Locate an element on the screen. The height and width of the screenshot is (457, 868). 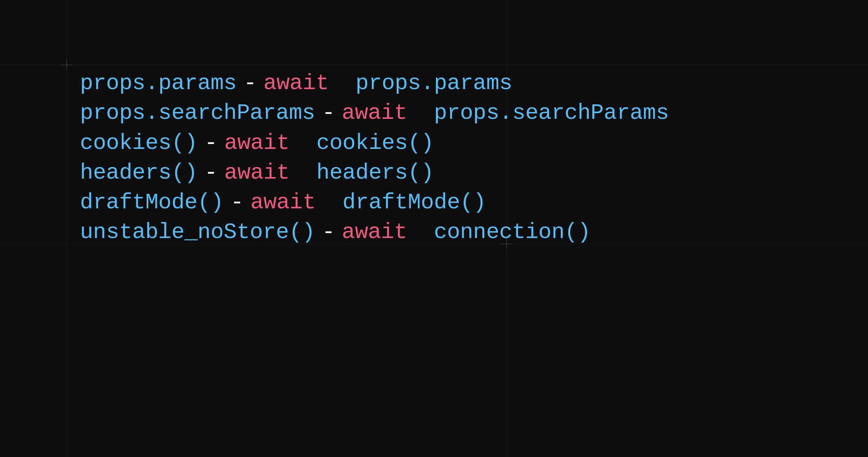
code-sep-2: - is located at coordinates (329, 113).